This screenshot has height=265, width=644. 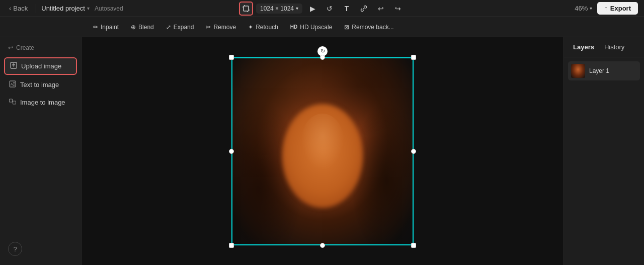 I want to click on zoom-level: 46%, so click(x=581, y=8).